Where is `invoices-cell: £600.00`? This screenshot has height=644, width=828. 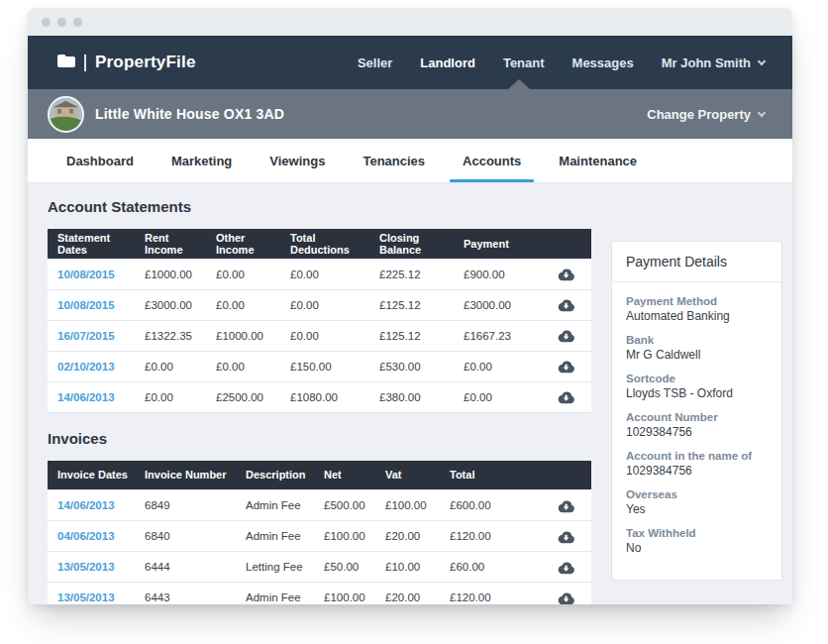 invoices-cell: £600.00 is located at coordinates (489, 505).